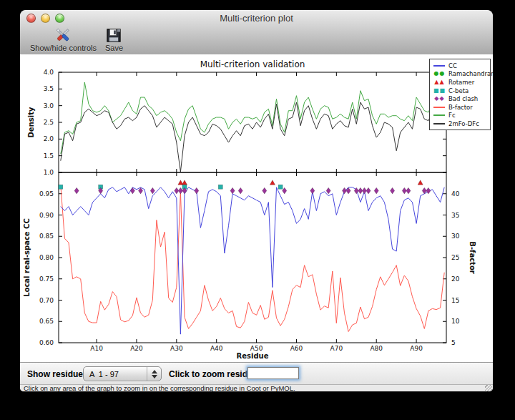  Describe the element at coordinates (455, 258) in the screenshot. I see `b-factor-tick-label: 25` at that location.